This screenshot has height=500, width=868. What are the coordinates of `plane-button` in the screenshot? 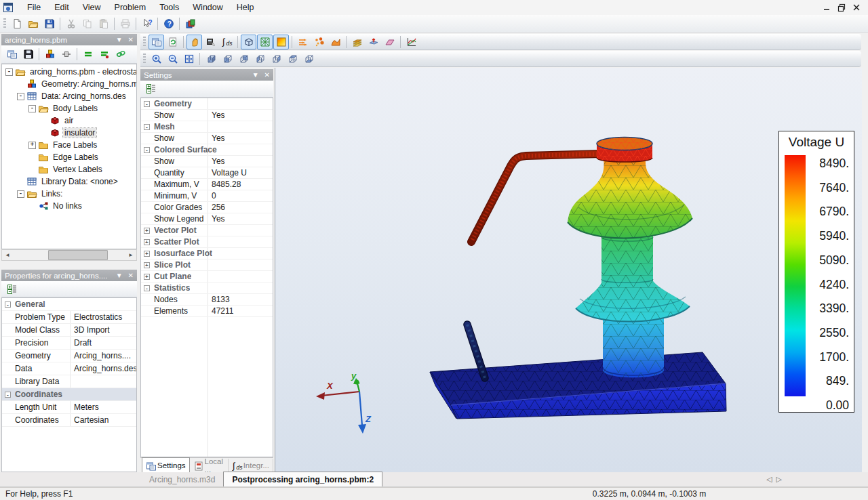 It's located at (389, 42).